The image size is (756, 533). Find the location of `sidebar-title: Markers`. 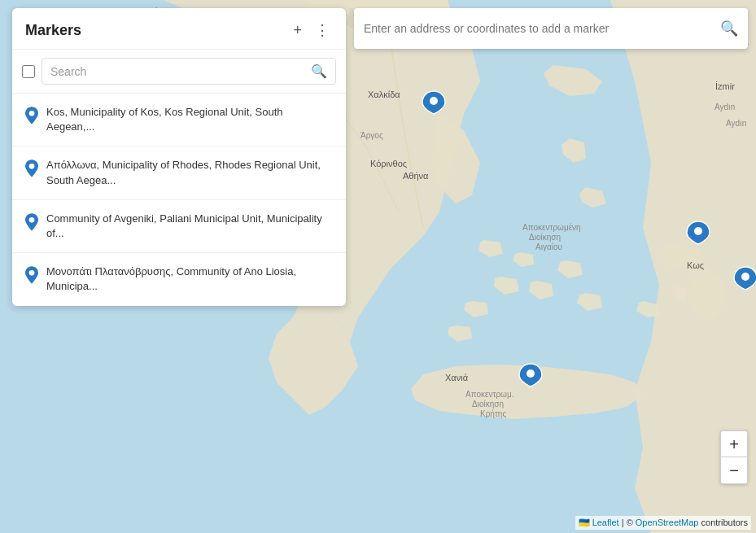

sidebar-title: Markers is located at coordinates (54, 31).